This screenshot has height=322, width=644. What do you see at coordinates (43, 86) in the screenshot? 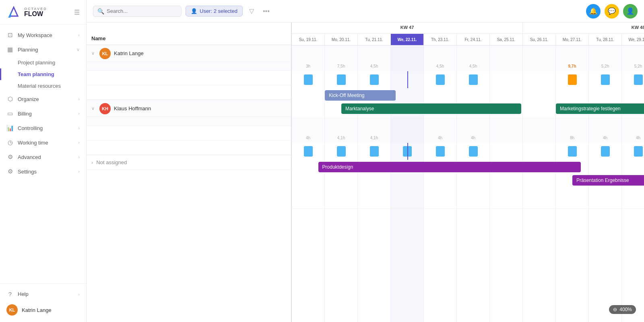
I see `sidebar-item-material-resources: Material resources` at bounding box center [43, 86].